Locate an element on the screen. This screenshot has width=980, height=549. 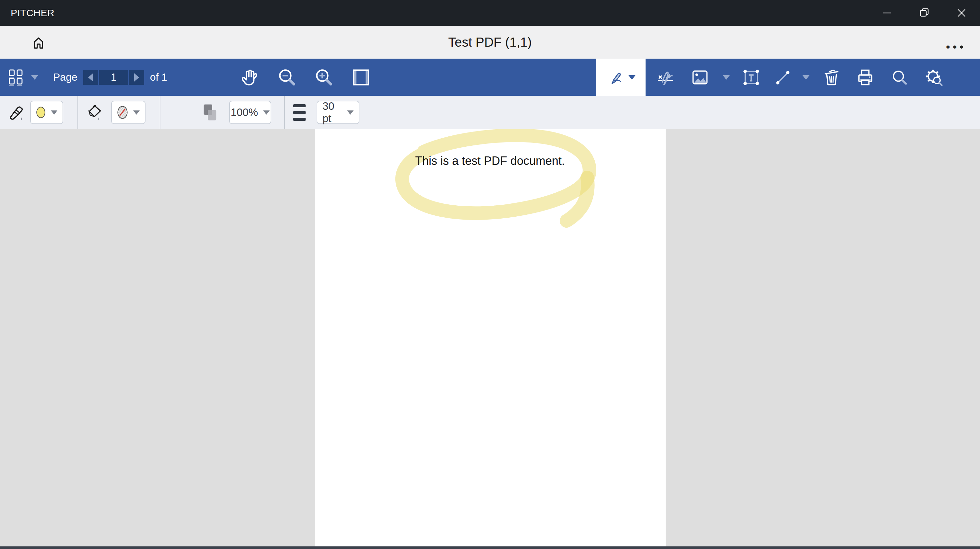
opacity-tool is located at coordinates (210, 113).